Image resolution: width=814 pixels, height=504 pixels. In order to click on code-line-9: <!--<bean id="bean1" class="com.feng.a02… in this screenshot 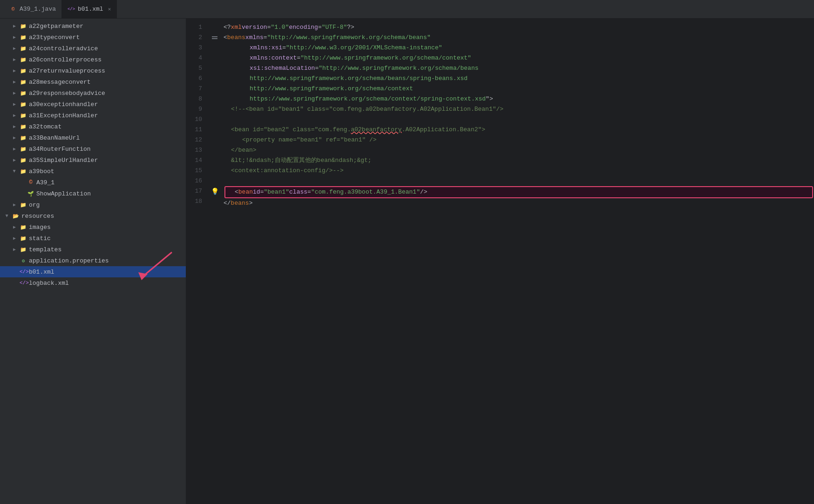, I will do `click(519, 109)`.